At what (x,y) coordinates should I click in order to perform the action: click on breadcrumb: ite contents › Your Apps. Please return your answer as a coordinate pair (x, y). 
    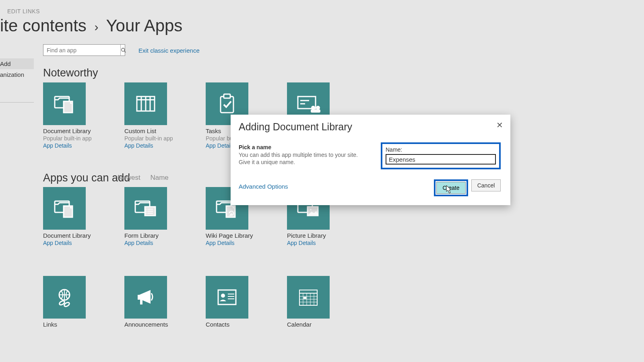
    Looking at the image, I should click on (91, 26).